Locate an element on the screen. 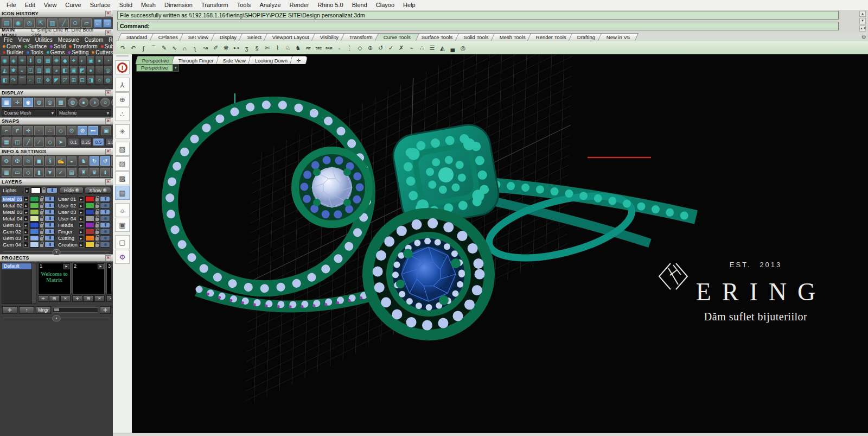 The image size is (868, 436). curve-tool-icon: ♞ is located at coordinates (298, 48).